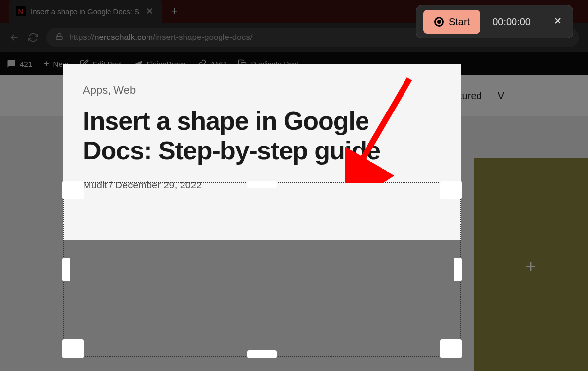 This screenshot has height=371, width=588. What do you see at coordinates (175, 11) in the screenshot?
I see `new-tab-button: +` at bounding box center [175, 11].